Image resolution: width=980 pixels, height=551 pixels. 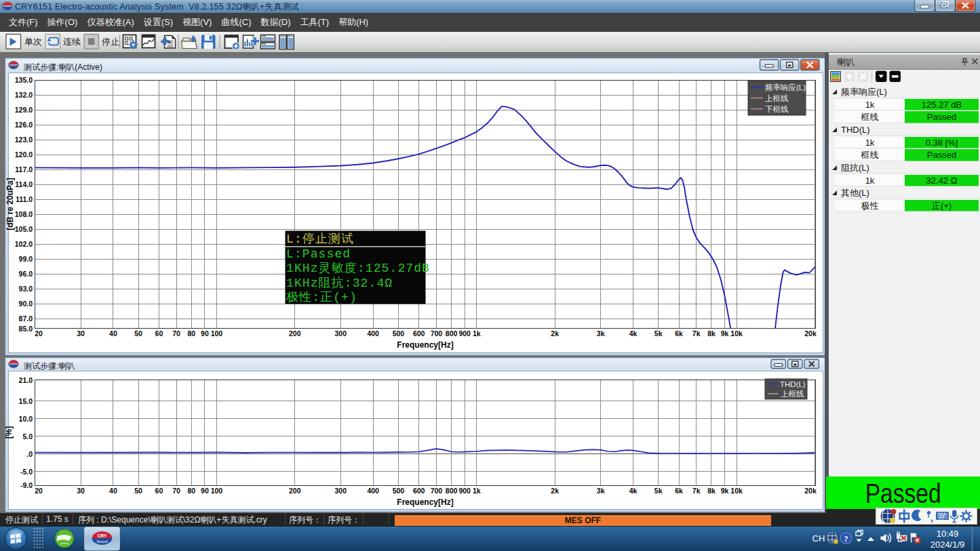 What do you see at coordinates (793, 384) in the screenshot?
I see `svg-text: THD(L)` at bounding box center [793, 384].